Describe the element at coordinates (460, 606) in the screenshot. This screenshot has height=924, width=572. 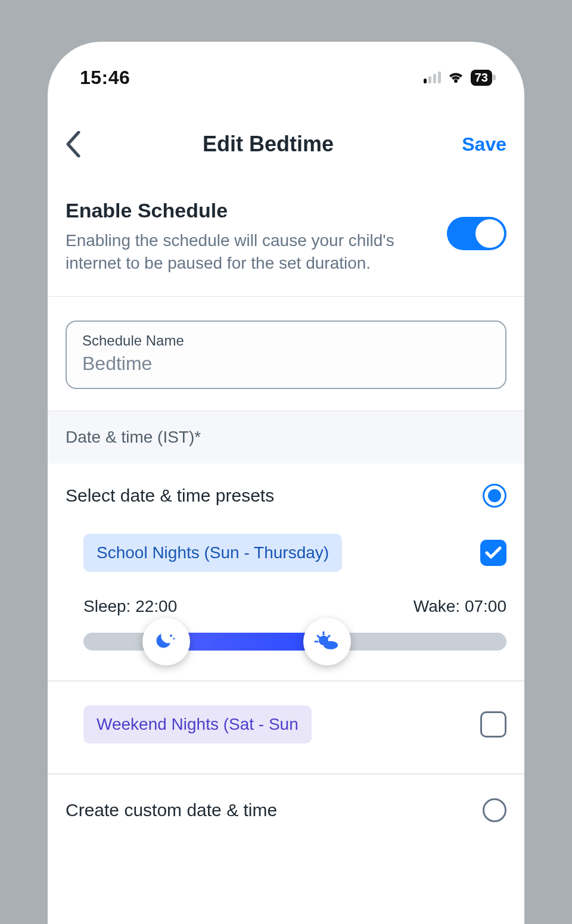
I see `wake-time-label: Wake: 07:00` at that location.